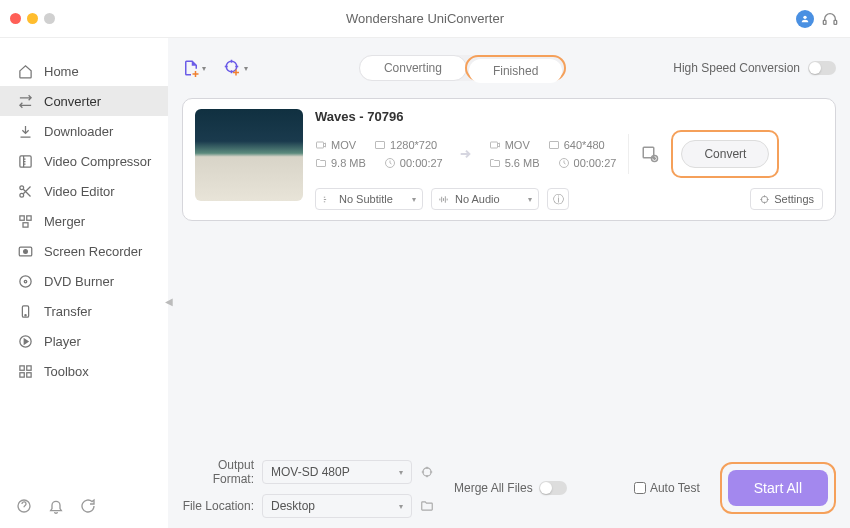  What do you see at coordinates (236, 68) in the screenshot?
I see `add-url-button: ▾` at bounding box center [236, 68].